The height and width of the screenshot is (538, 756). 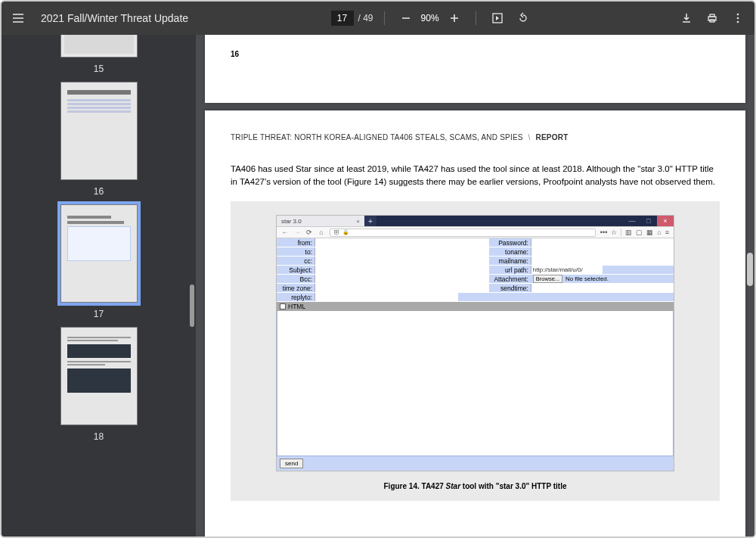 What do you see at coordinates (99, 437) in the screenshot?
I see `thumbnail-label: 18` at bounding box center [99, 437].